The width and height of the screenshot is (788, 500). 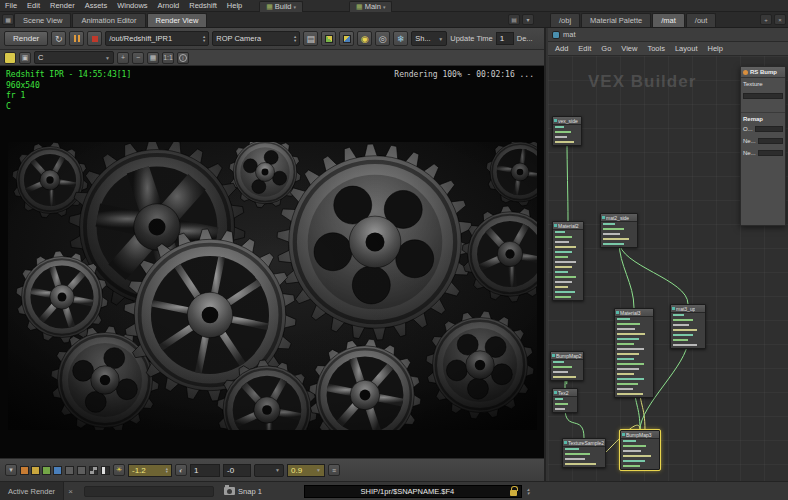 I want to click on shader-select: Sh... ▼, so click(x=429, y=38).